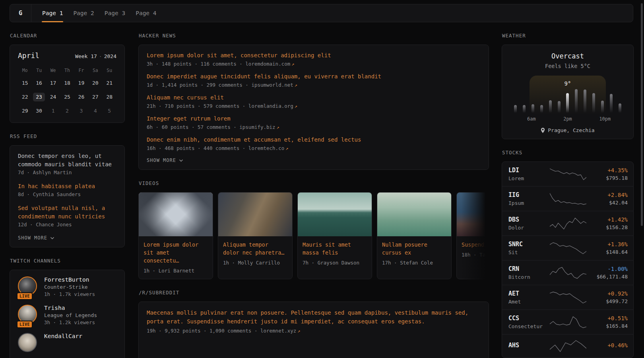 This screenshot has height=358, width=644. What do you see at coordinates (607, 178) in the screenshot?
I see `stock-price: $795.18` at bounding box center [607, 178].